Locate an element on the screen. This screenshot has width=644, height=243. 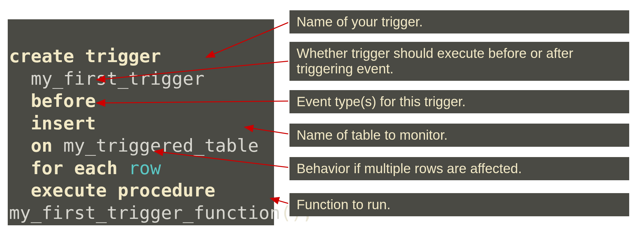
code-ident-function-name: my_first_trigger_function is located at coordinates (145, 212).